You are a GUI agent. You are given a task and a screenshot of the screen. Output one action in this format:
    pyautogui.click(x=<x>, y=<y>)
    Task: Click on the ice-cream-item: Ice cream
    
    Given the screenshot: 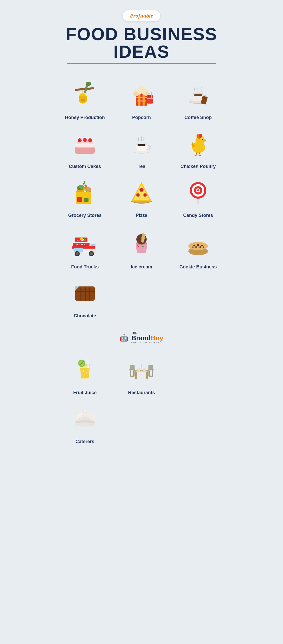 What is the action you would take?
    pyautogui.click(x=142, y=249)
    